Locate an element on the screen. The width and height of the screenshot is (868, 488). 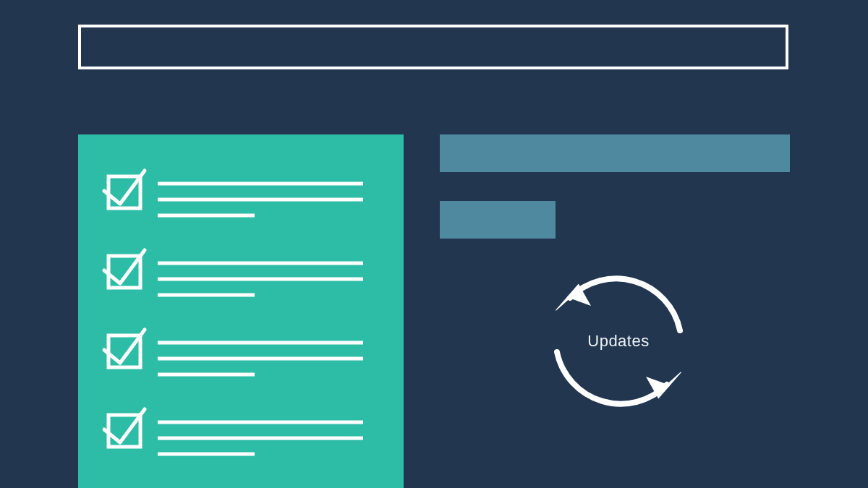
title-bar is located at coordinates (433, 47).